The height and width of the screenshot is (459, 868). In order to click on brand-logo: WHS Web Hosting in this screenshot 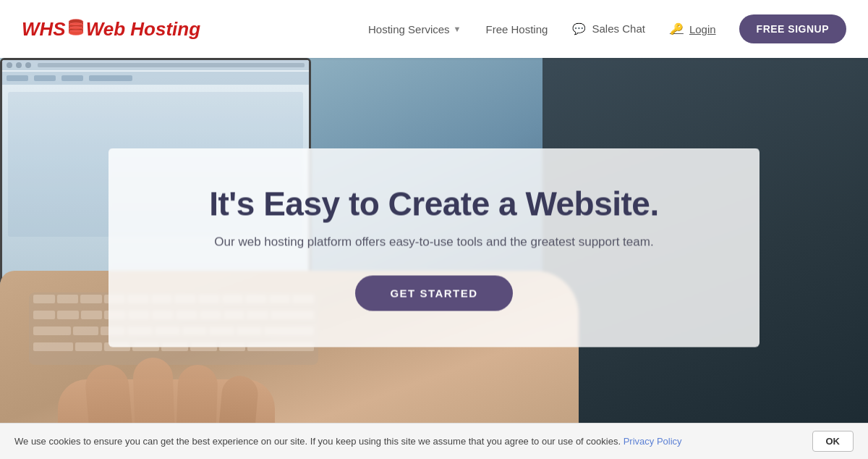, I will do `click(111, 29)`.